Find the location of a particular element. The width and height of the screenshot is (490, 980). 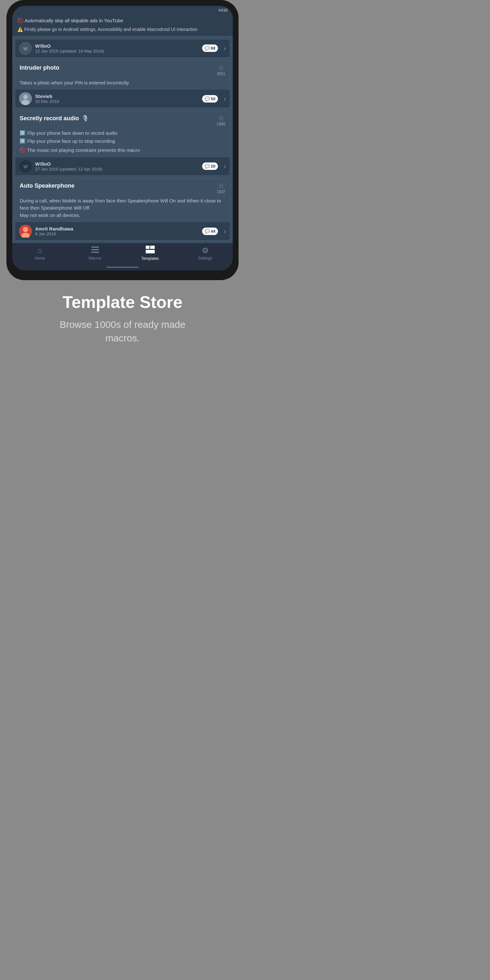

nav-label-home: Home is located at coordinates (40, 258).